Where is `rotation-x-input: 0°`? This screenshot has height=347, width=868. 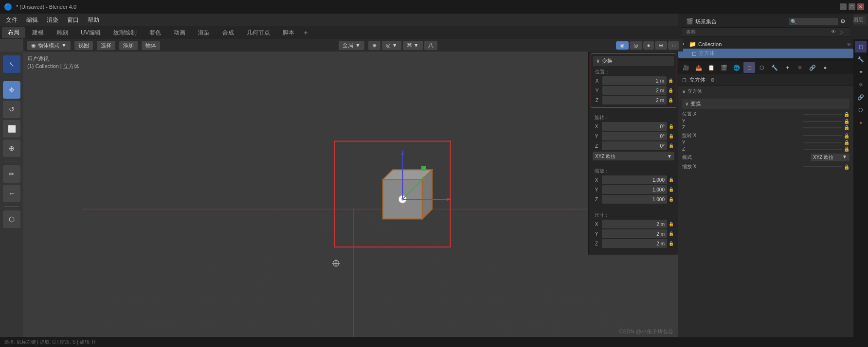
rotation-x-input: 0° is located at coordinates (634, 126).